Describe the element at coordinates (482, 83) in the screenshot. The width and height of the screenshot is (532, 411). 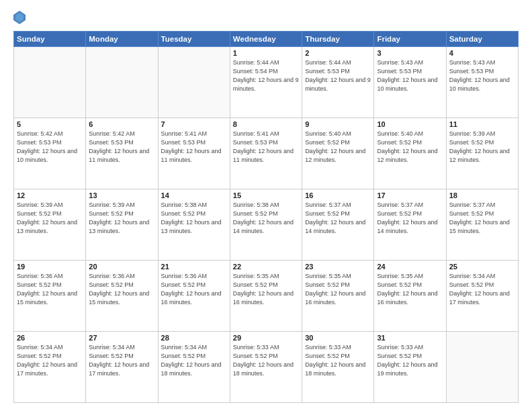
I see `calendar-cell: 4Sunrise: 5:43 AM Sunset: 5:53 PM Daylig…` at that location.